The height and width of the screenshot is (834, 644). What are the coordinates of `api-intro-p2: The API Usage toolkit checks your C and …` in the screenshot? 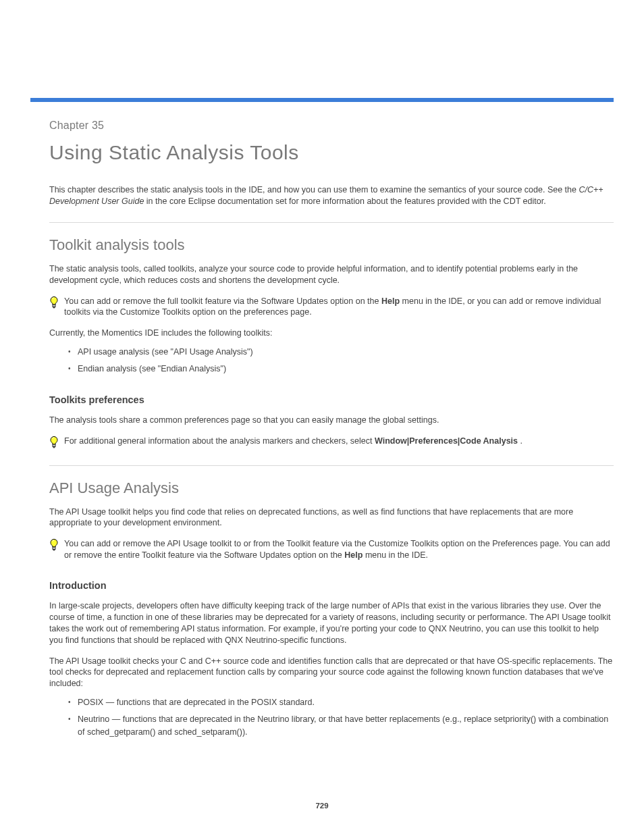 It's located at (331, 673).